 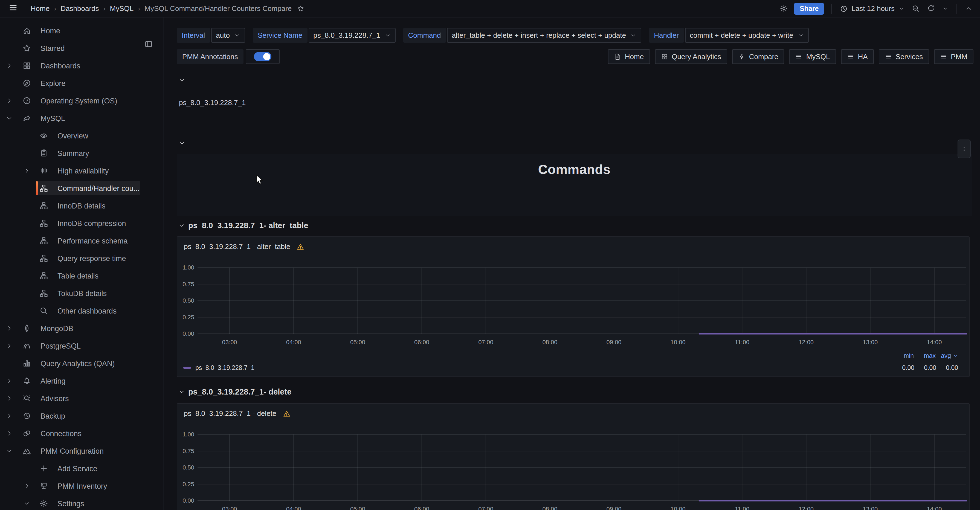 I want to click on bolt-icon, so click(x=742, y=56).